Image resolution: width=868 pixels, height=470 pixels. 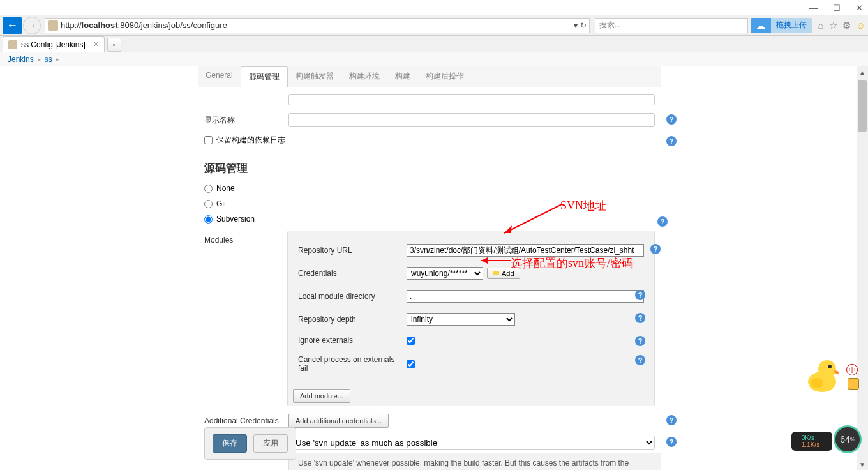 What do you see at coordinates (322, 396) in the screenshot?
I see `add-module-button: Add module...` at bounding box center [322, 396].